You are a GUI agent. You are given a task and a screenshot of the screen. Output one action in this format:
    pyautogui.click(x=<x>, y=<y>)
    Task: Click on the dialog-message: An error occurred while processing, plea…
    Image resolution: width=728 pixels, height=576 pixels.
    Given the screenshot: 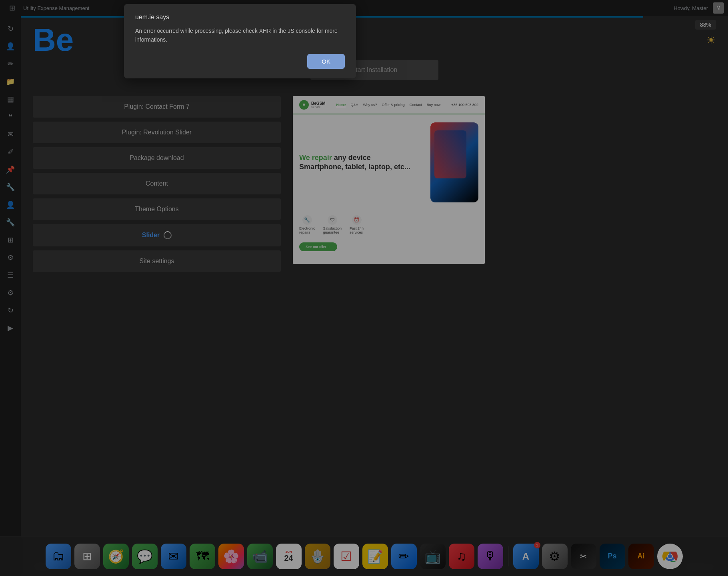 What is the action you would take?
    pyautogui.click(x=240, y=35)
    